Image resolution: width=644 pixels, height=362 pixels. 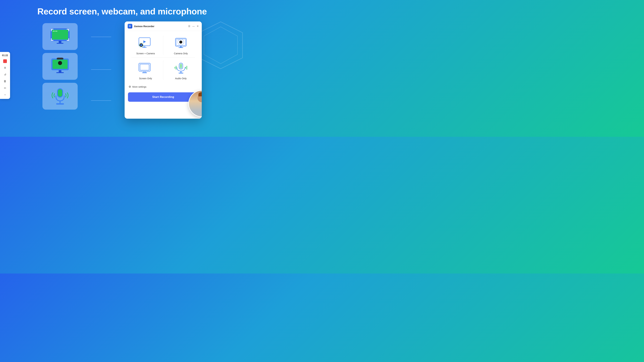 What do you see at coordinates (194, 26) in the screenshot?
I see `window-controls: ☰ — ✕` at bounding box center [194, 26].